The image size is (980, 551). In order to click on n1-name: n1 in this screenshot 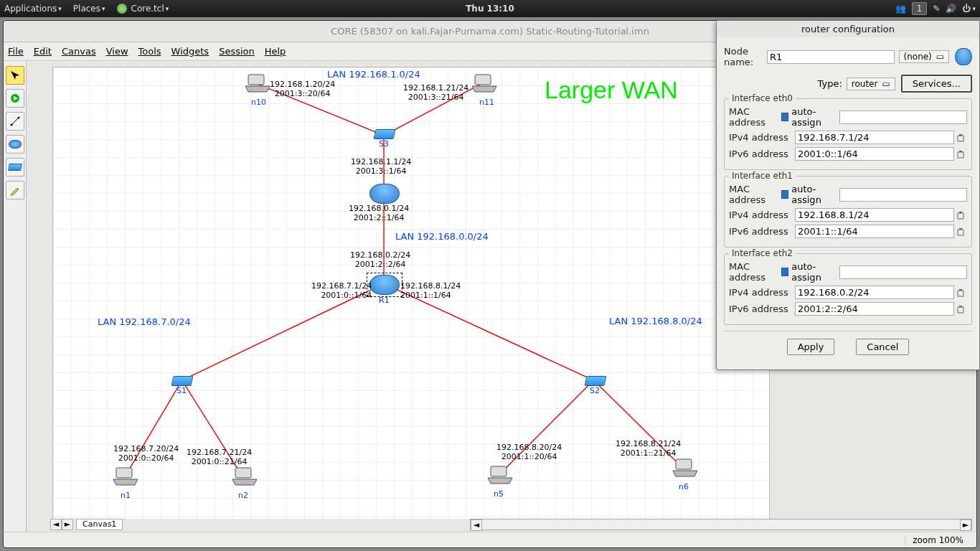, I will do `click(126, 495)`.